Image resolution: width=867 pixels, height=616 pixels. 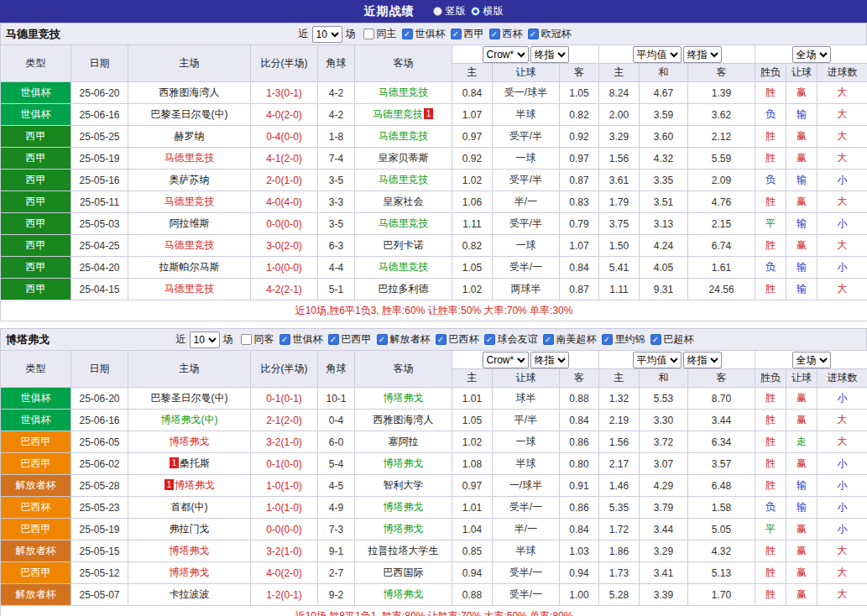 What do you see at coordinates (190, 507) in the screenshot?
I see `home-team-name: 首都(中)` at bounding box center [190, 507].